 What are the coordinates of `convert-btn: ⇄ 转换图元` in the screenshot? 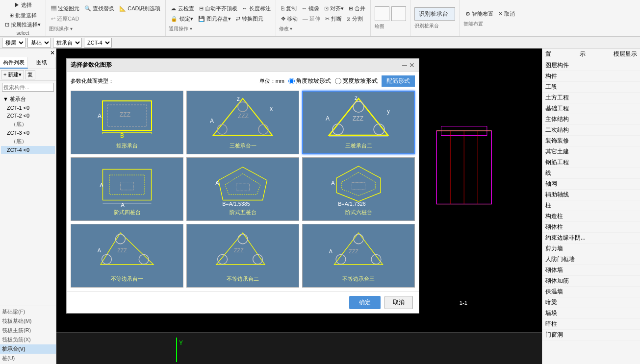 It's located at (250, 19).